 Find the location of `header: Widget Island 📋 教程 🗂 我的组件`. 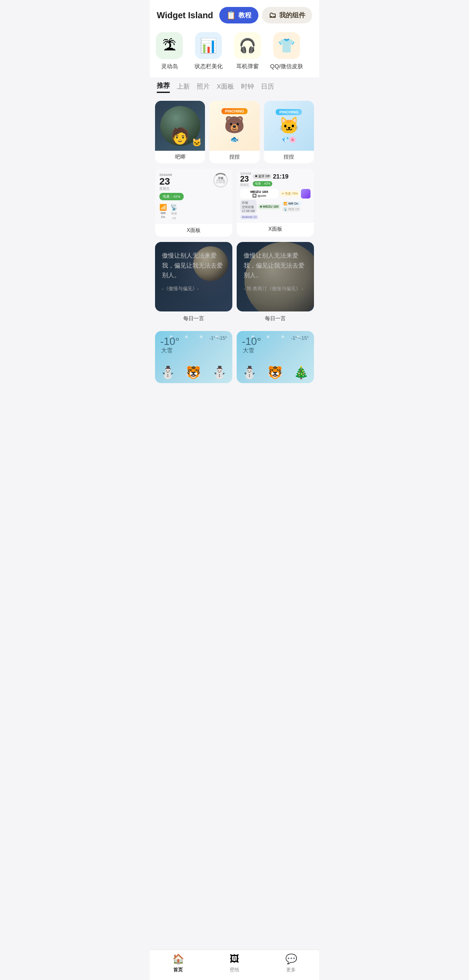

header: Widget Island 📋 教程 🗂 我的组件 is located at coordinates (234, 13).